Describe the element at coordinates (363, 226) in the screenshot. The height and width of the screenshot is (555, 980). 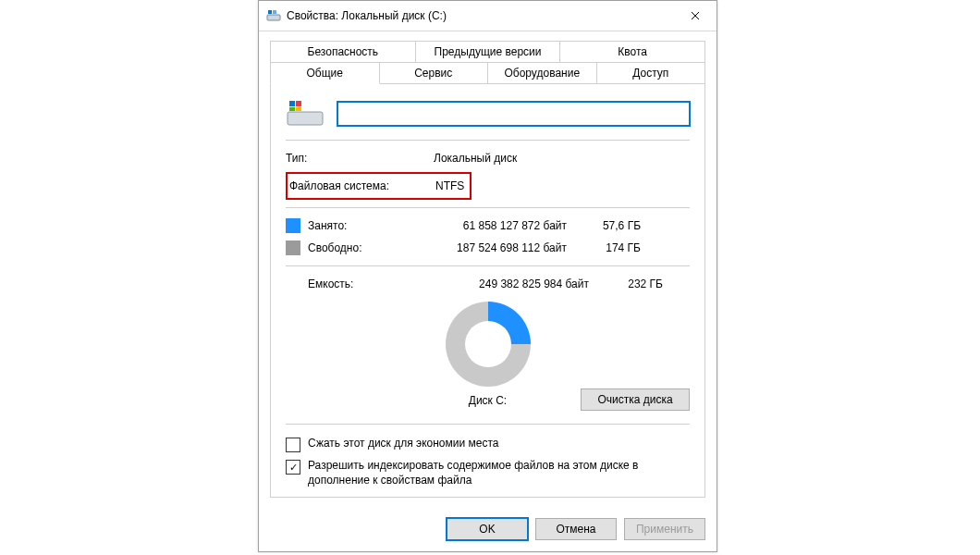
I see `label-used: Занято:` at that location.